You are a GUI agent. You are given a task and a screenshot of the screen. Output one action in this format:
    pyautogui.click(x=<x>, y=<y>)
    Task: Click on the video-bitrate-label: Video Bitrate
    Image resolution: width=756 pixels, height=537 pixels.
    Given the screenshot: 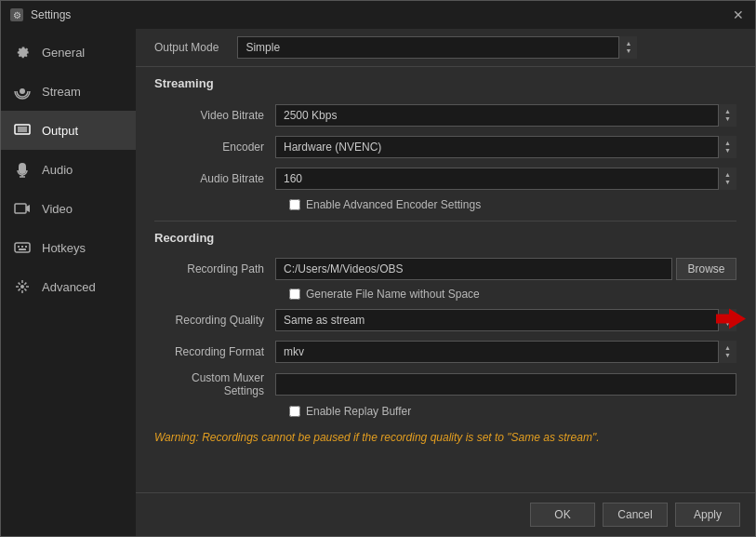 What is the action you would take?
    pyautogui.click(x=215, y=115)
    